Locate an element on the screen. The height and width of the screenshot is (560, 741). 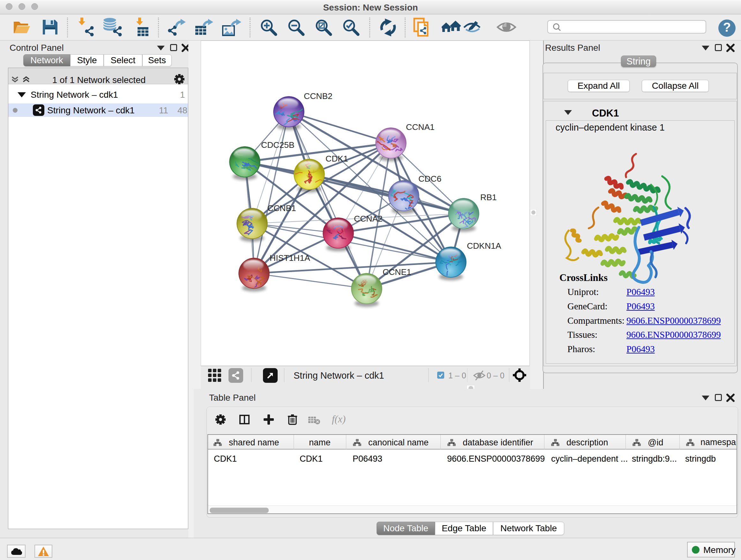
svg-text: CCNA1 is located at coordinates (420, 127).